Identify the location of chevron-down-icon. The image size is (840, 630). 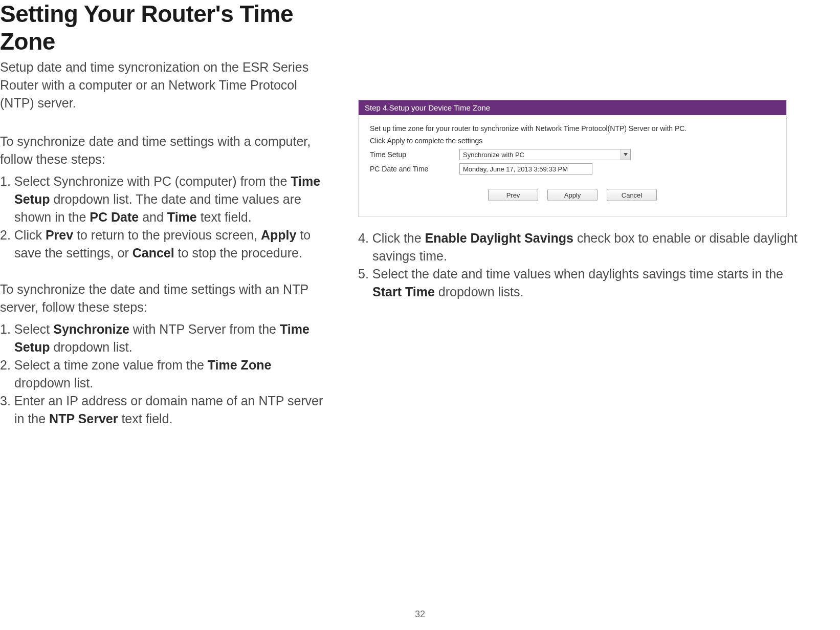
(625, 155).